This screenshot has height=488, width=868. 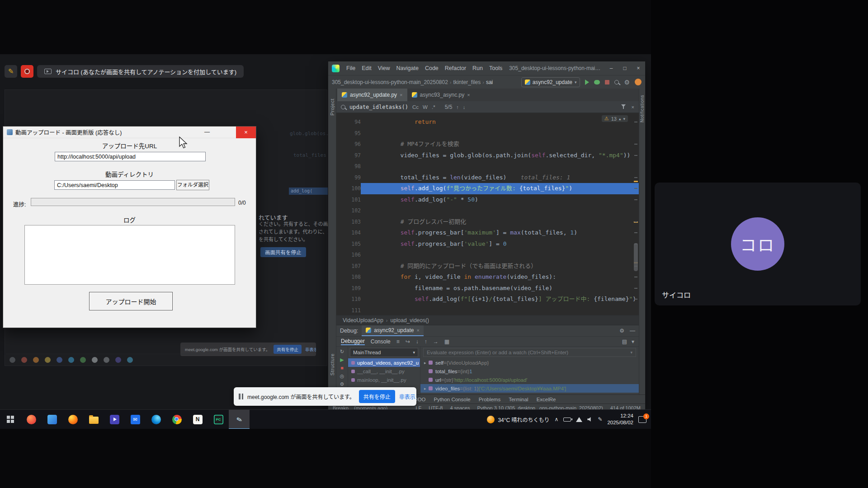 I want to click on whole-words-toggle: W, so click(x=425, y=107).